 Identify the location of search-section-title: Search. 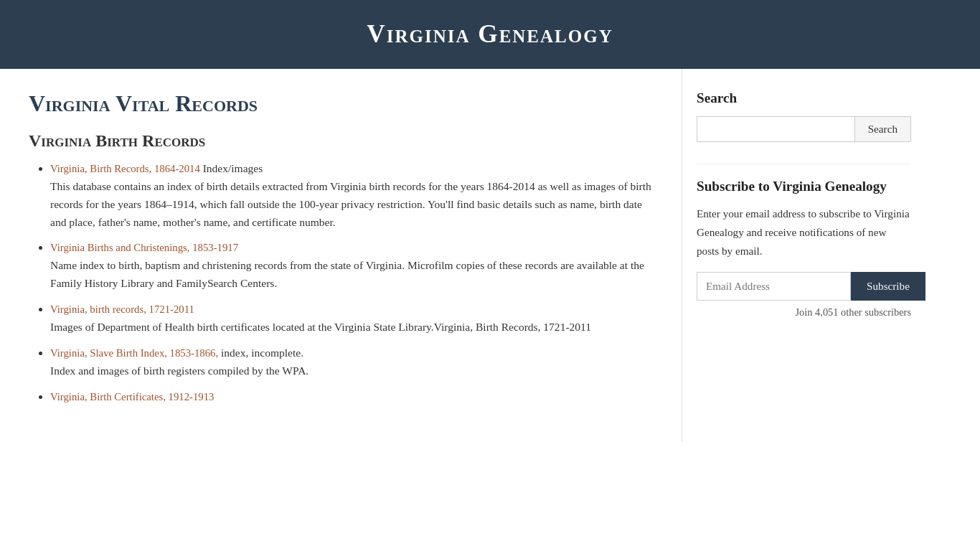
(804, 98).